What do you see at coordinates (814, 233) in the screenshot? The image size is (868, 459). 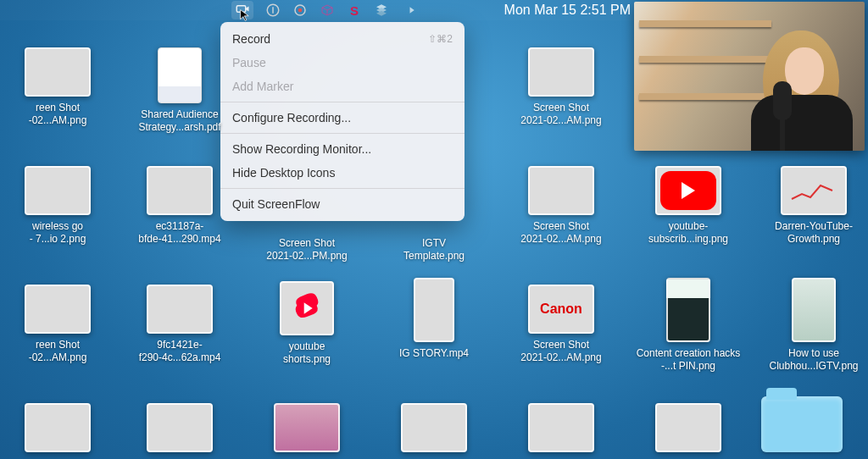 I see `file-label: Darren-YouTube-Growth.png` at bounding box center [814, 233].